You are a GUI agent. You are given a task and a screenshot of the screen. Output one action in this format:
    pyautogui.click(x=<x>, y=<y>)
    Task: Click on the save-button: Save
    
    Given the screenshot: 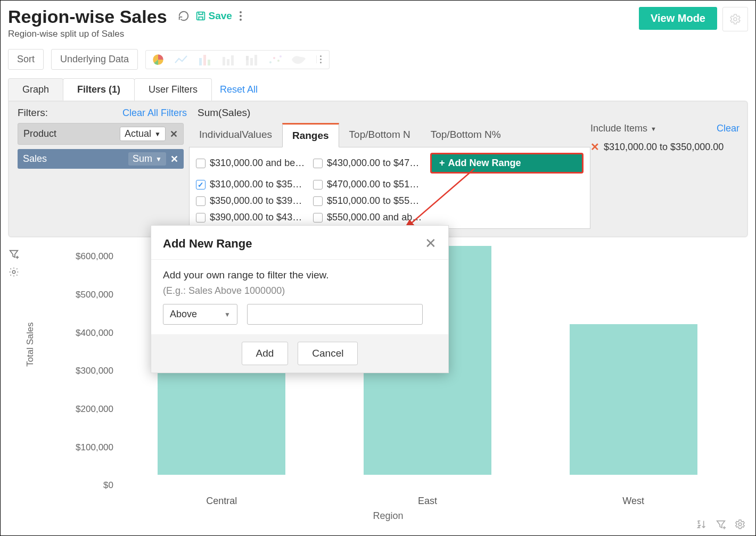 What is the action you would take?
    pyautogui.click(x=213, y=16)
    